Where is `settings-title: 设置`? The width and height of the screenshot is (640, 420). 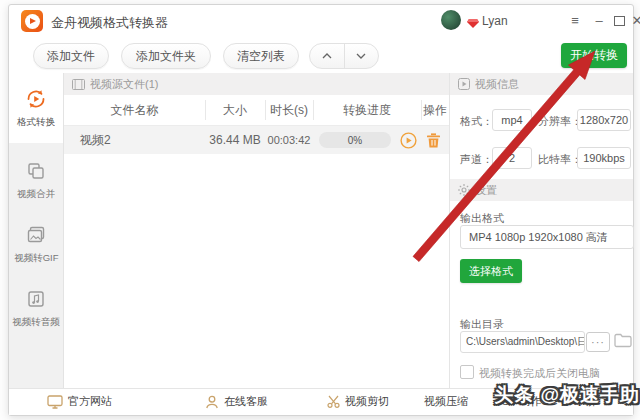
settings-title: 设置 is located at coordinates (486, 190).